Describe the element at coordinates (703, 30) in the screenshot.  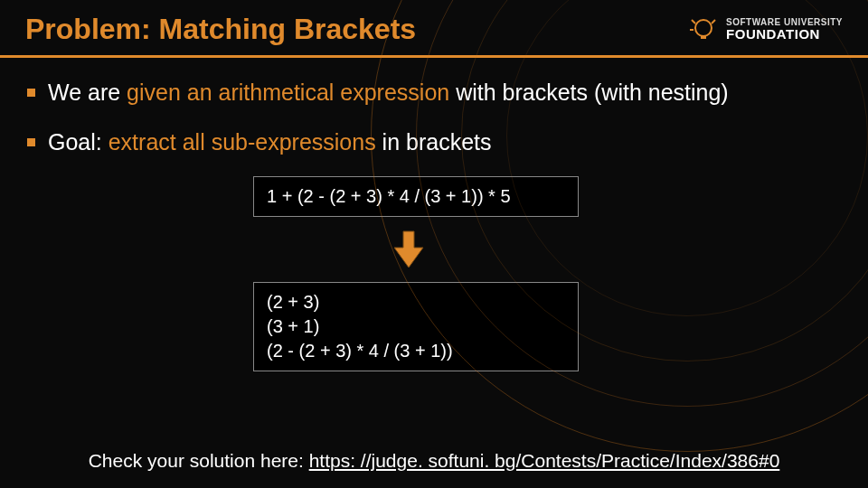
I see `lightbulb-icon` at that location.